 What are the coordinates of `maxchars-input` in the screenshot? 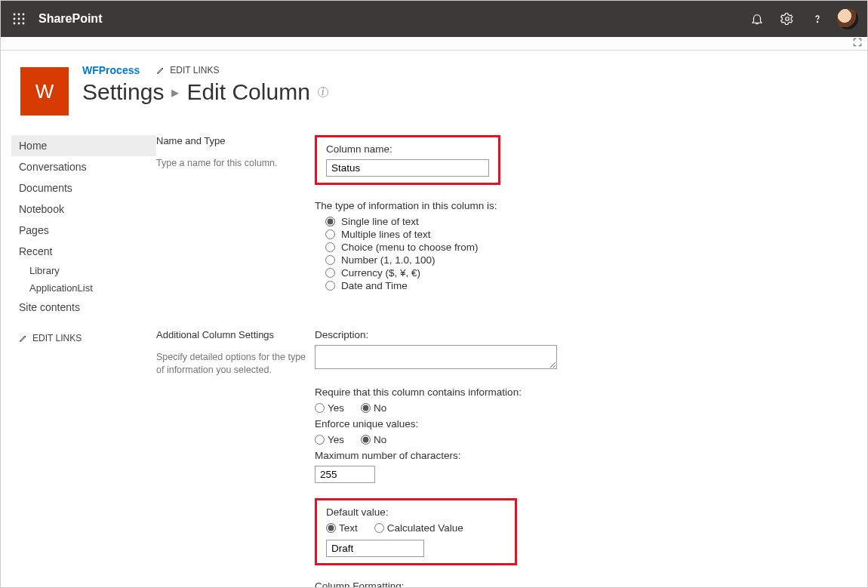 It's located at (345, 474).